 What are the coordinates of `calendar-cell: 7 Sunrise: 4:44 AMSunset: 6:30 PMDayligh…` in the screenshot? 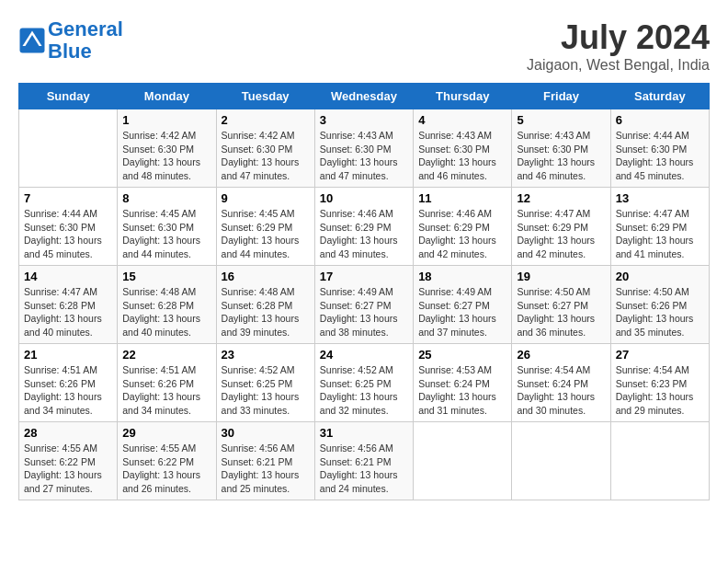 It's located at (68, 226).